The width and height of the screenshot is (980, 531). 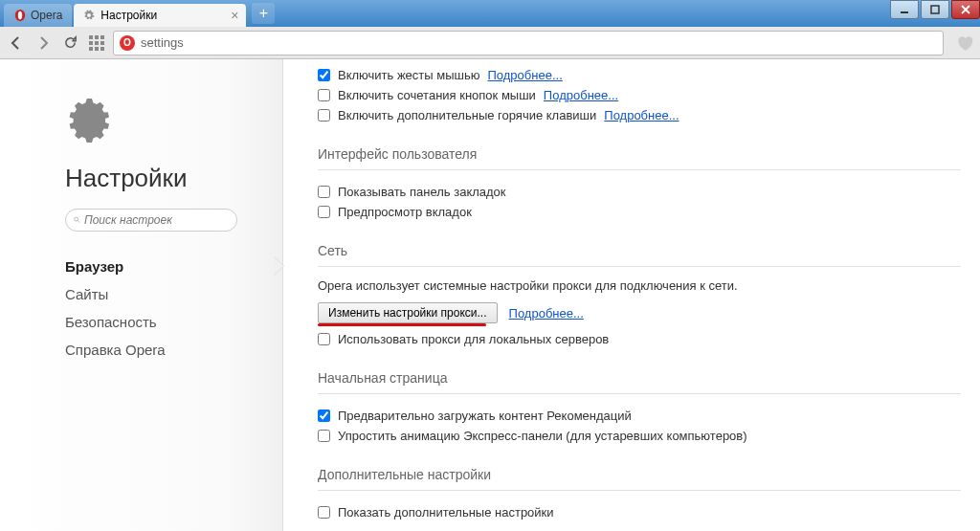 What do you see at coordinates (38, 15) in the screenshot?
I see `opera-menu-tab: Opera` at bounding box center [38, 15].